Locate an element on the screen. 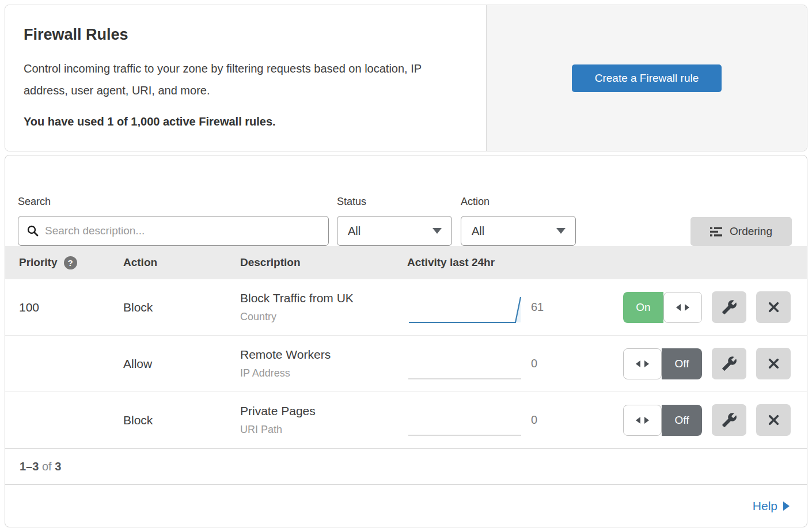 This screenshot has height=532, width=812. search-icon is located at coordinates (33, 231).